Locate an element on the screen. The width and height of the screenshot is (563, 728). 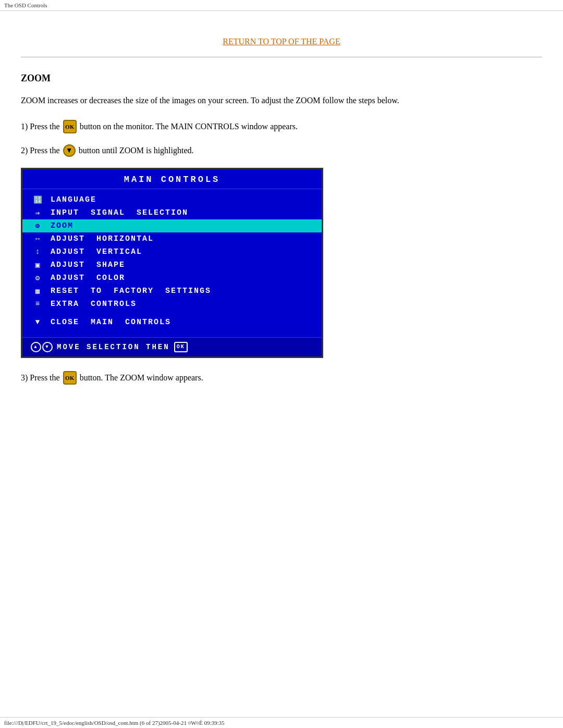
osd-icon-zoom: ⊕ is located at coordinates (38, 226).